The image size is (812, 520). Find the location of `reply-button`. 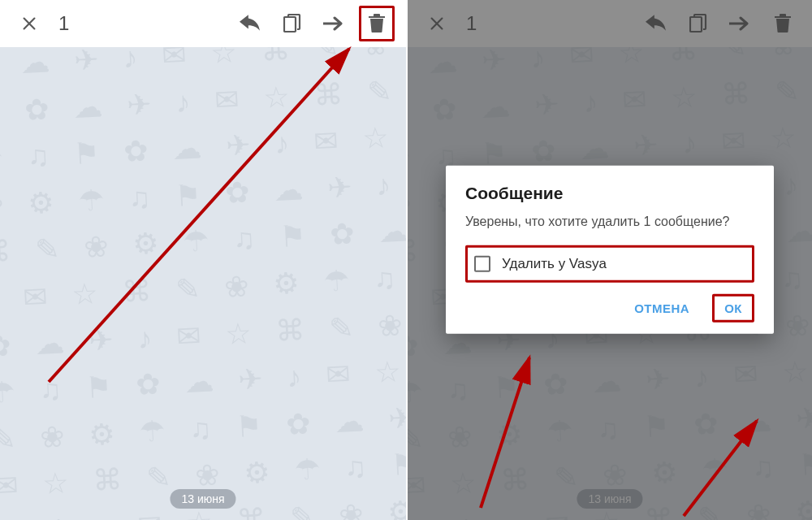

reply-button is located at coordinates (250, 24).